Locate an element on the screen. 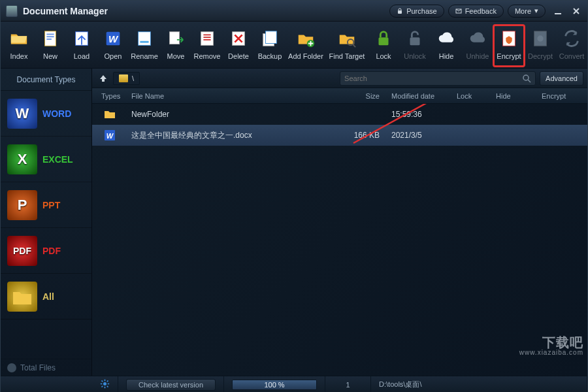  settings-button is located at coordinates (105, 384).